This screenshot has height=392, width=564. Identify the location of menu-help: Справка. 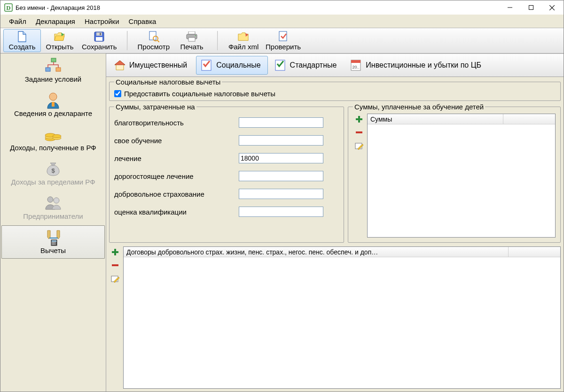
(143, 22).